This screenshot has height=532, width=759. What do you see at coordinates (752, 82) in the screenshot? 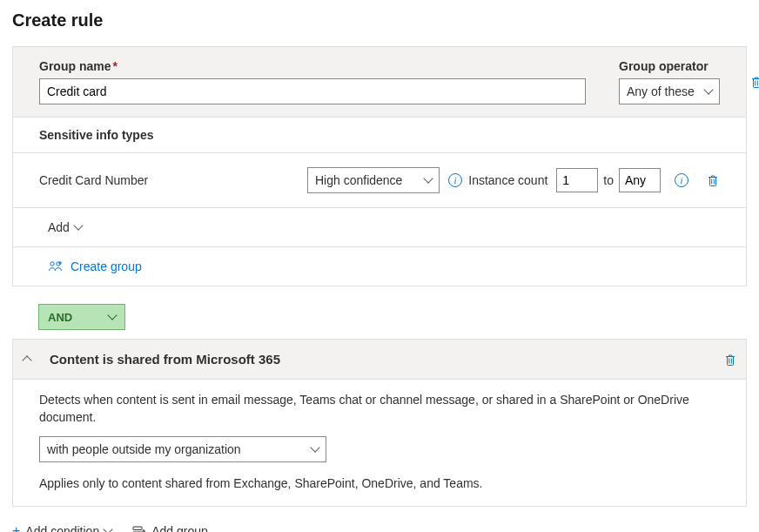
I see `delete-group-button` at bounding box center [752, 82].